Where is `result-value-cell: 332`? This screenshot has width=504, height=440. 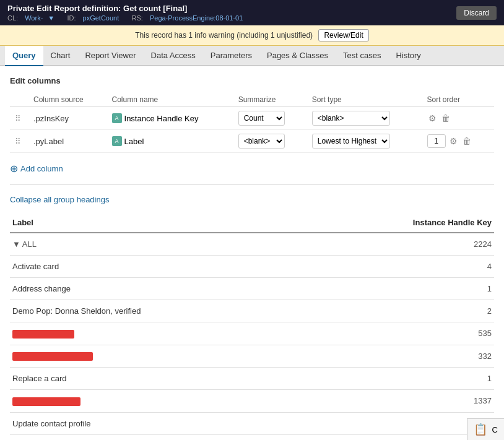 result-value-cell: 332 is located at coordinates (401, 356).